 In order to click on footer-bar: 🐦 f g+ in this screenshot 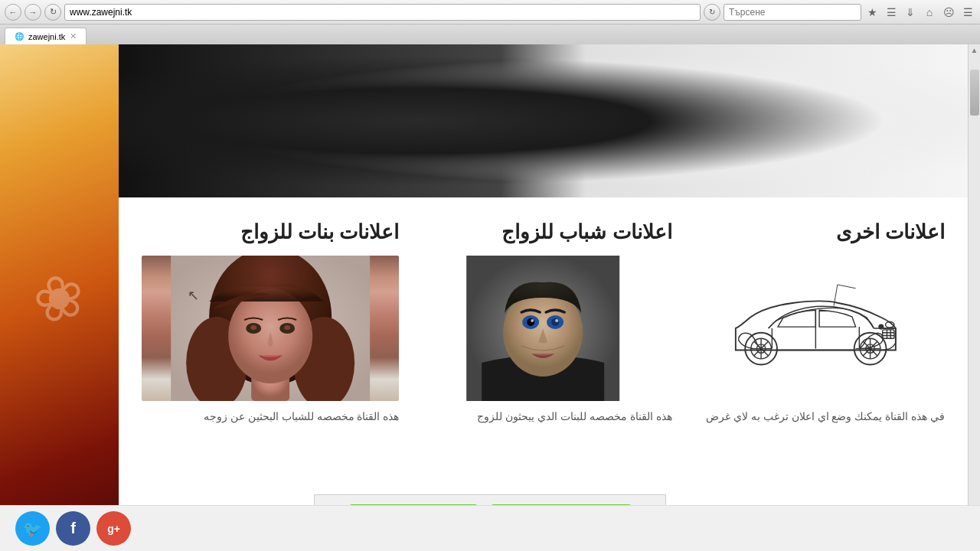, I will do `click(490, 528)`.